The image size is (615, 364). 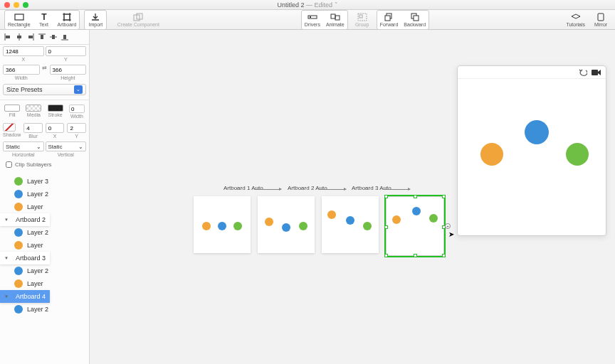 I want to click on text-tool: T Text, so click(x=44, y=20).